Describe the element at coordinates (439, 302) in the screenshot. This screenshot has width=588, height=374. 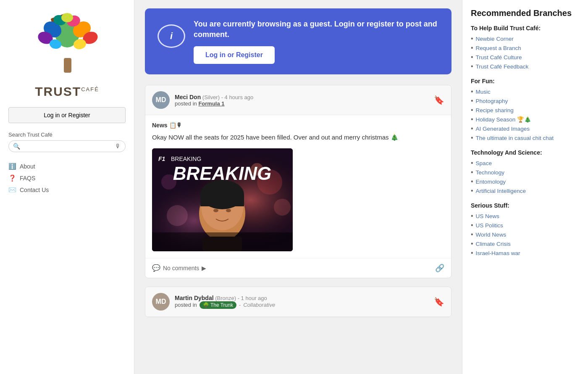
I see `bookmark-icon-2: 🔖` at that location.